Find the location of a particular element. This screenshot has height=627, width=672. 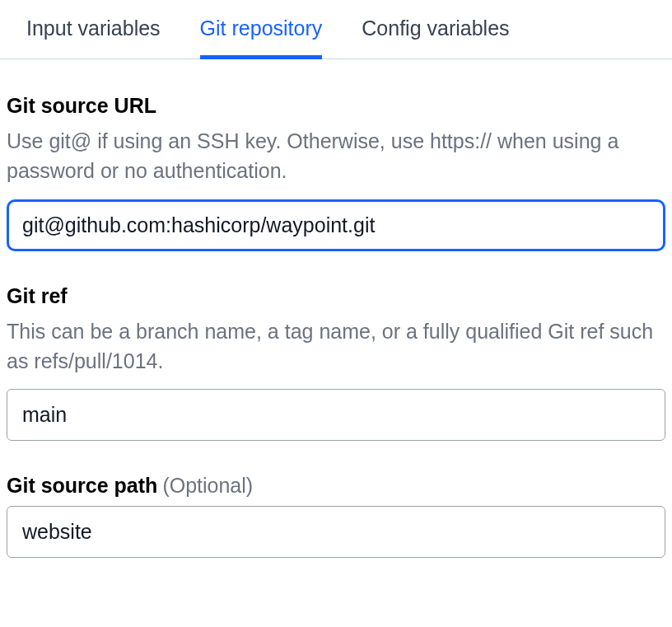

tab-config-variables: Config variables is located at coordinates (435, 38).